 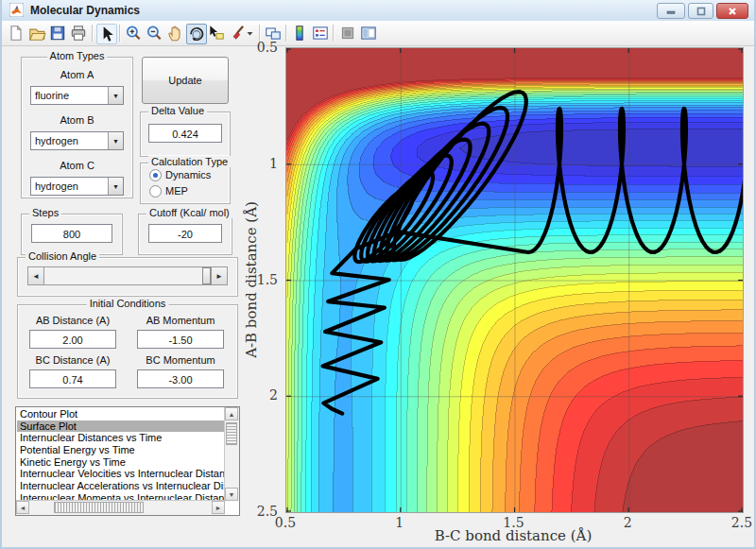 What do you see at coordinates (37, 33) in the screenshot?
I see `open-file-icon` at bounding box center [37, 33].